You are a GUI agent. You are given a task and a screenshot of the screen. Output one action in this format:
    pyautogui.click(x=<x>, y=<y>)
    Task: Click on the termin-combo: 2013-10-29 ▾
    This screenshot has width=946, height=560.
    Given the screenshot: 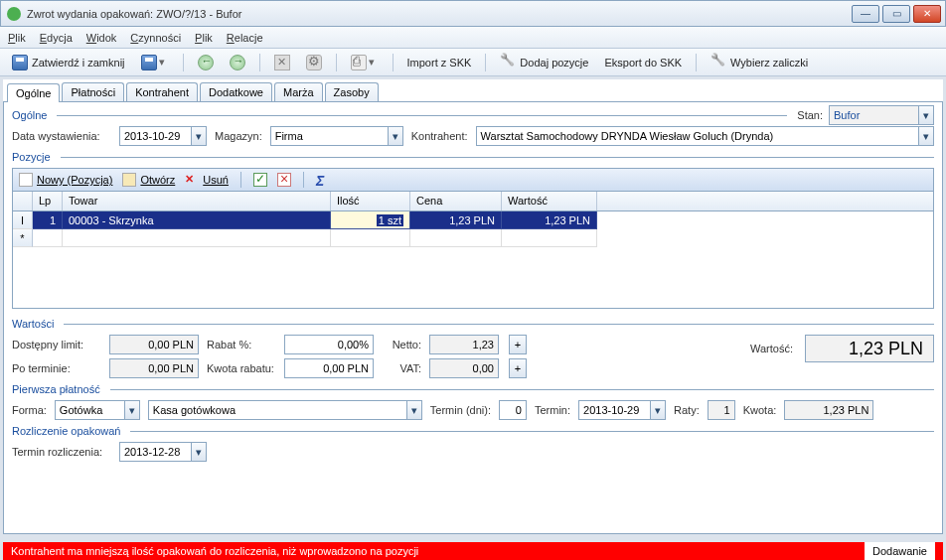 What is the action you would take?
    pyautogui.click(x=622, y=410)
    